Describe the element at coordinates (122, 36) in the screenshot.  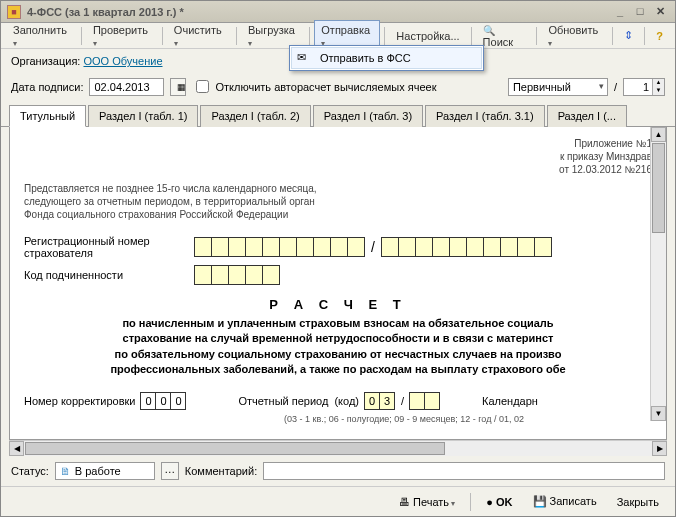
I see `check-button: Проверить` at that location.